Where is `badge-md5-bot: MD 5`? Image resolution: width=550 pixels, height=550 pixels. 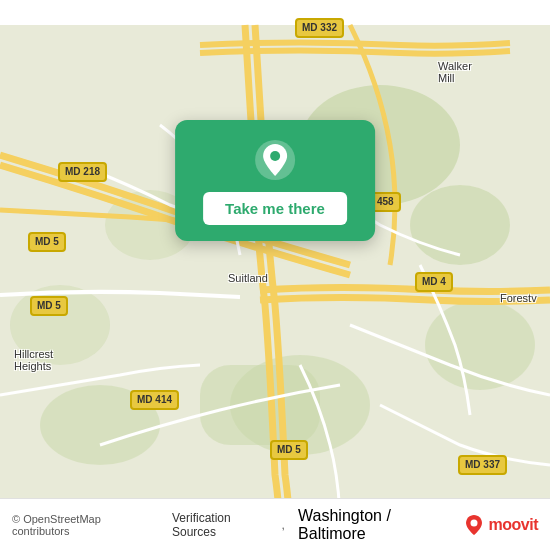
badge-md5-bot: MD 5 is located at coordinates (289, 450).